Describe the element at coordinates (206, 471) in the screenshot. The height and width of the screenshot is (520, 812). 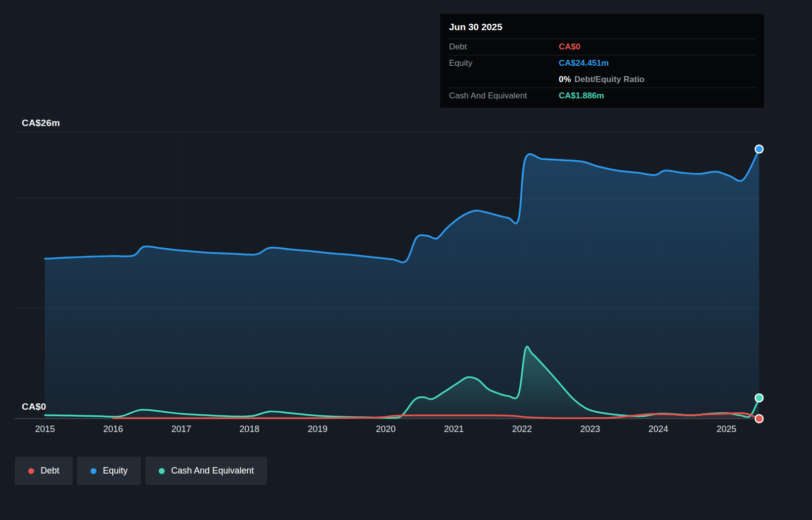
I see `legend-item-cash: Cash And Equivalent` at that location.